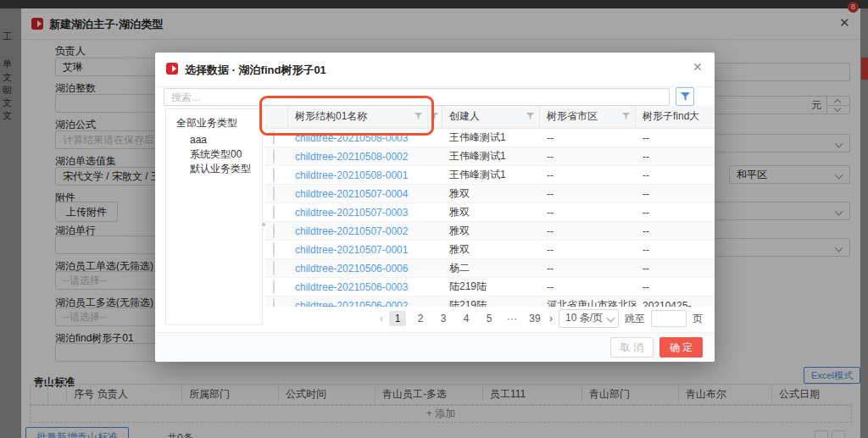 This screenshot has width=868, height=438. What do you see at coordinates (685, 97) in the screenshot?
I see `filter-button` at bounding box center [685, 97].